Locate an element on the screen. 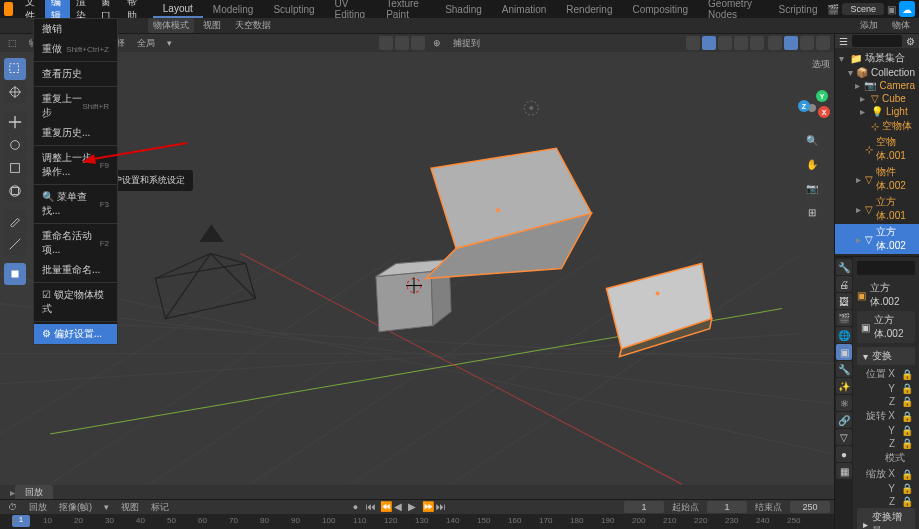 The height and width of the screenshot is (529, 919). outliner-cube-002: ▸▽立方体.002 is located at coordinates (877, 239).